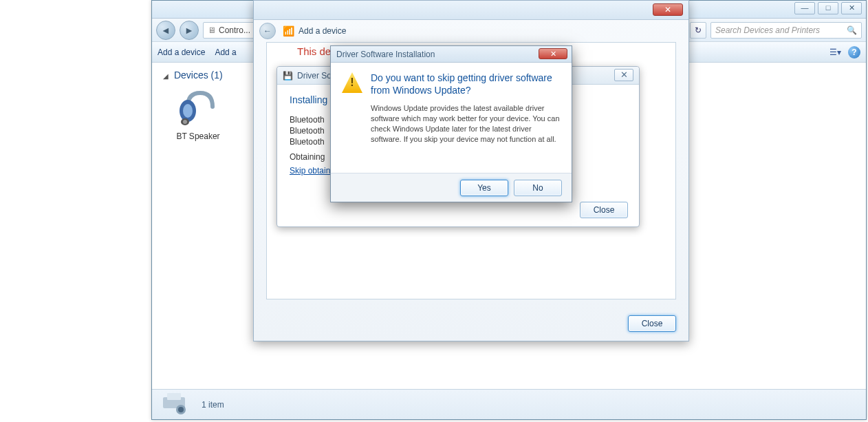 The image size is (868, 422). What do you see at coordinates (509, 404) in the screenshot?
I see `status-bar: 1 item` at bounding box center [509, 404].